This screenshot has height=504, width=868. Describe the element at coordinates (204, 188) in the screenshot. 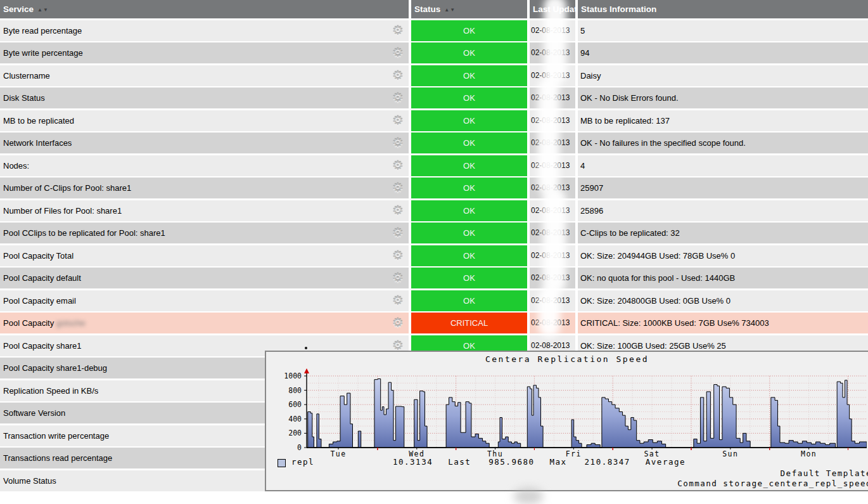

I see `service-name: Number of C-Clips for Pool: share1⚙` at that location.